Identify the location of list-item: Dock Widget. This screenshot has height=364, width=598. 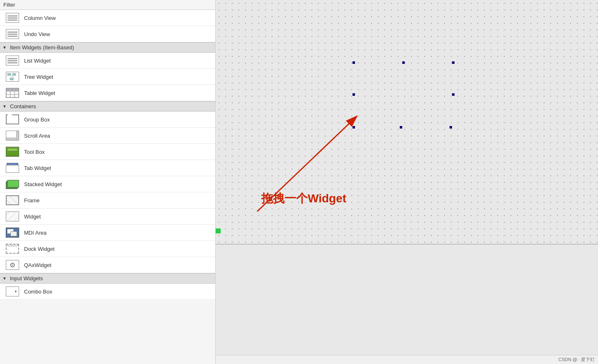
(108, 249).